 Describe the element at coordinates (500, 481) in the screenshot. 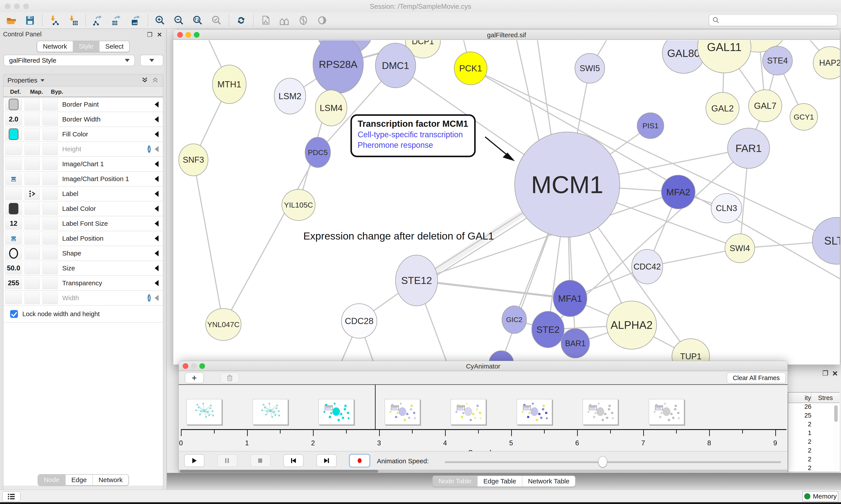

I see `table-tab-edge-table: Edge Table` at that location.